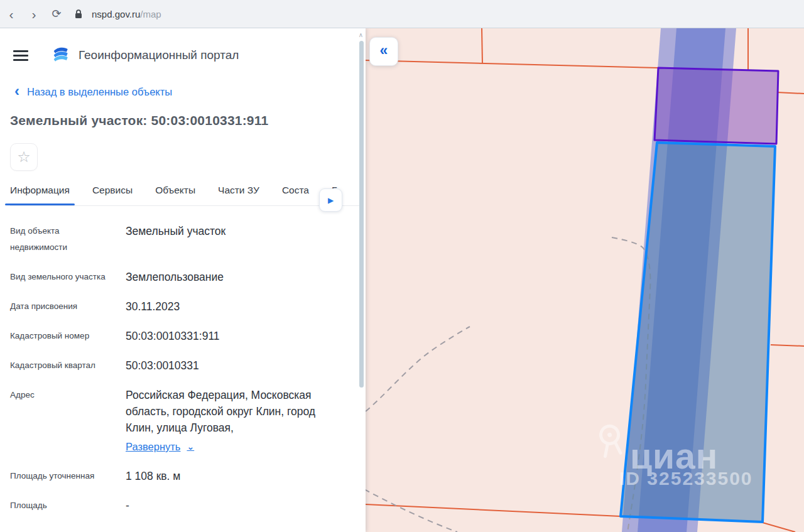 This screenshot has width=804, height=532. What do you see at coordinates (68, 476) in the screenshot?
I see `field-label: Площадь уточненная` at bounding box center [68, 476].